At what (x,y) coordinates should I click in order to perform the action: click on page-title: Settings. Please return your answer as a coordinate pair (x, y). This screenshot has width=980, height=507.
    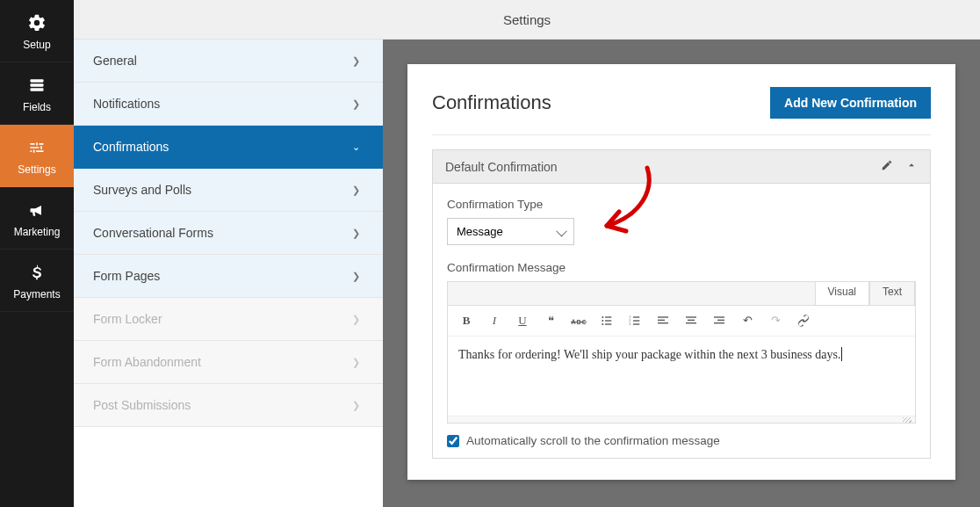
    Looking at the image, I should click on (527, 19).